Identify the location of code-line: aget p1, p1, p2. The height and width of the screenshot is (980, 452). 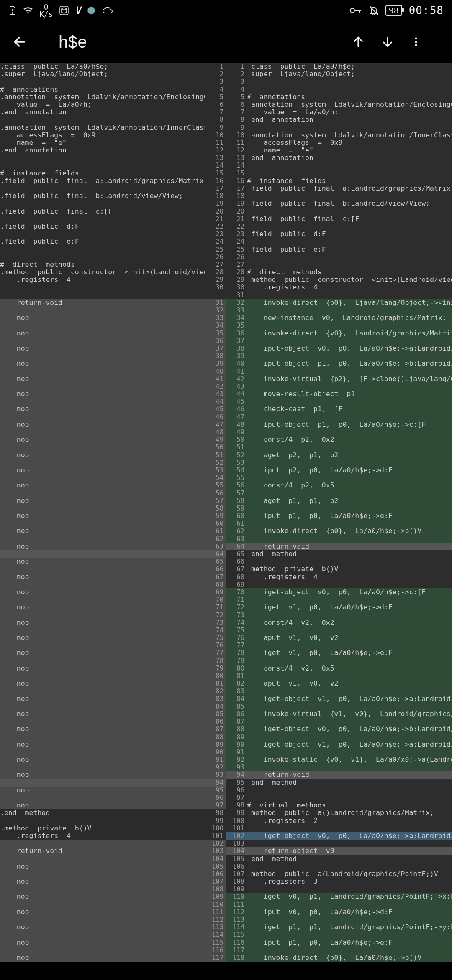
(349, 501).